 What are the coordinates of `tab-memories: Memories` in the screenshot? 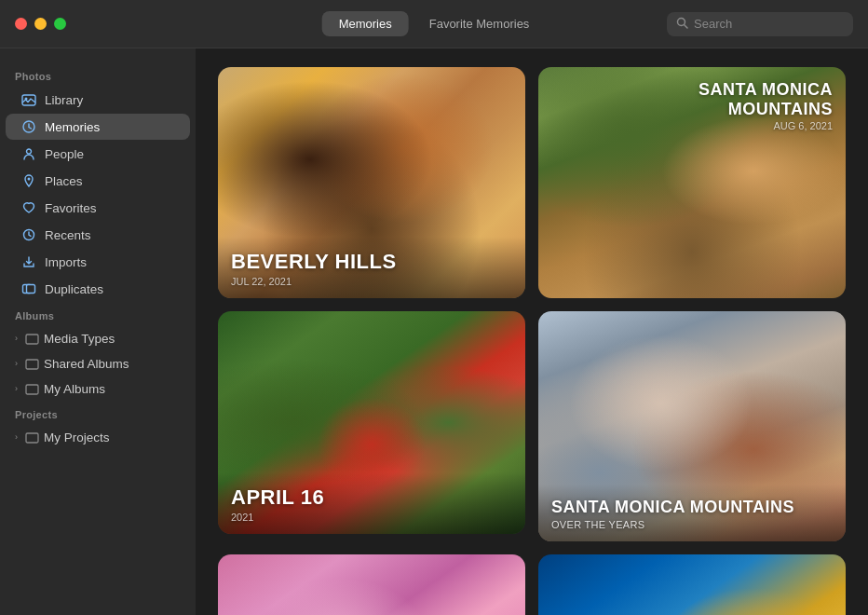 It's located at (365, 24).